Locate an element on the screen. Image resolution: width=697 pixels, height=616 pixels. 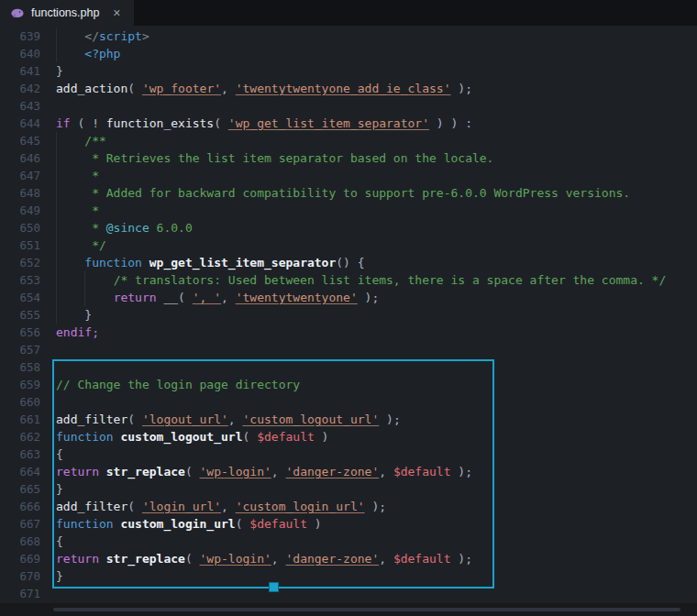
line-number: 666 is located at coordinates (20, 506).